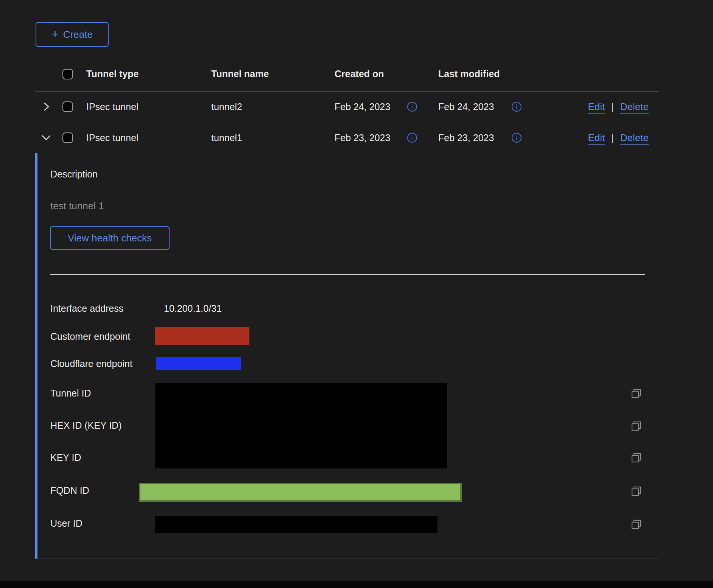  I want to click on chevron-right-icon, so click(46, 107).